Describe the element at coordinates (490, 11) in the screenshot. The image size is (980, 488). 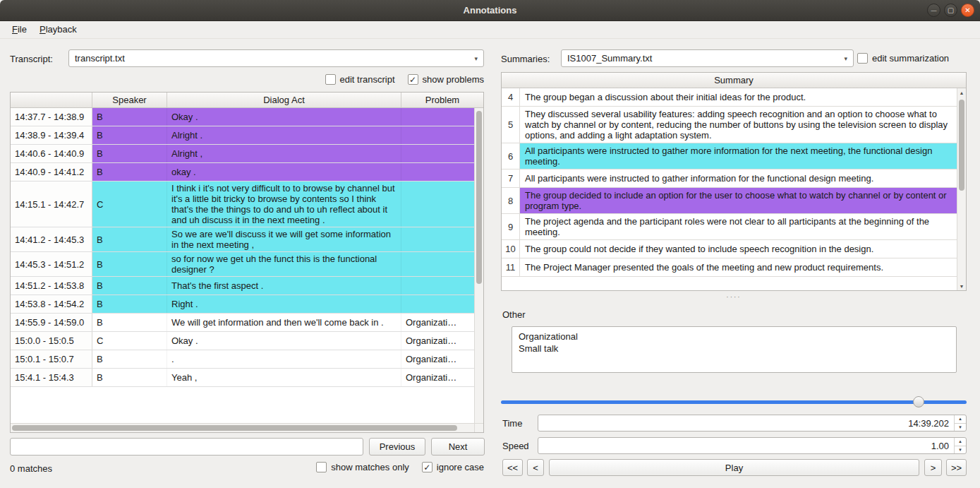
I see `title-bar: Annotations — ▢ ✕` at that location.